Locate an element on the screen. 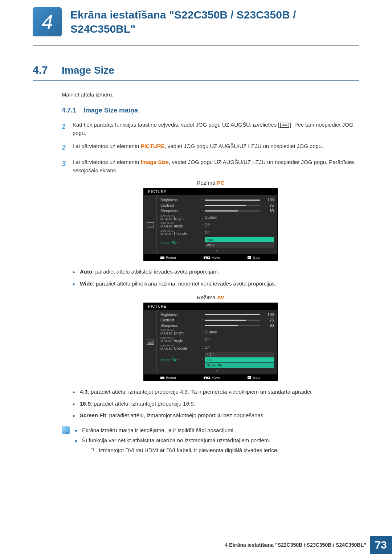 Image resolution: width=392 pixels, height=554 pixels. step-text-part: Kad tiek parādīts funkcijas taustiņu ceļ… is located at coordinates (176, 125).